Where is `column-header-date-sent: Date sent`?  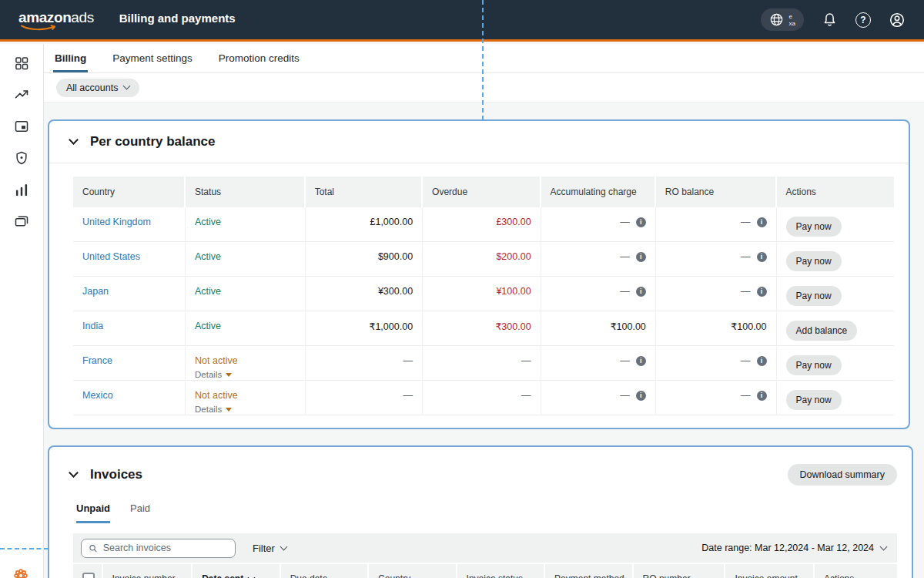
column-header-date-sent: Date sent is located at coordinates (236, 571).